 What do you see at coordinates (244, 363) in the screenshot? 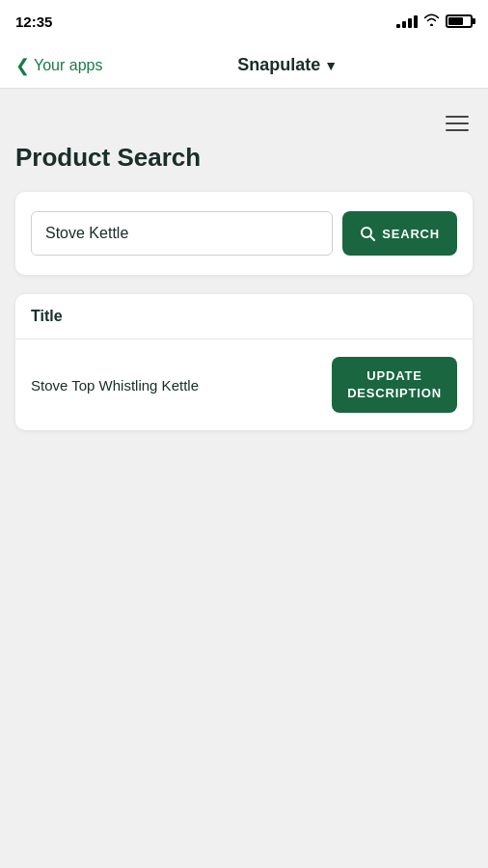
I see `results-card: Title Stove Top Whistling Kettle UPDATED…` at bounding box center [244, 363].